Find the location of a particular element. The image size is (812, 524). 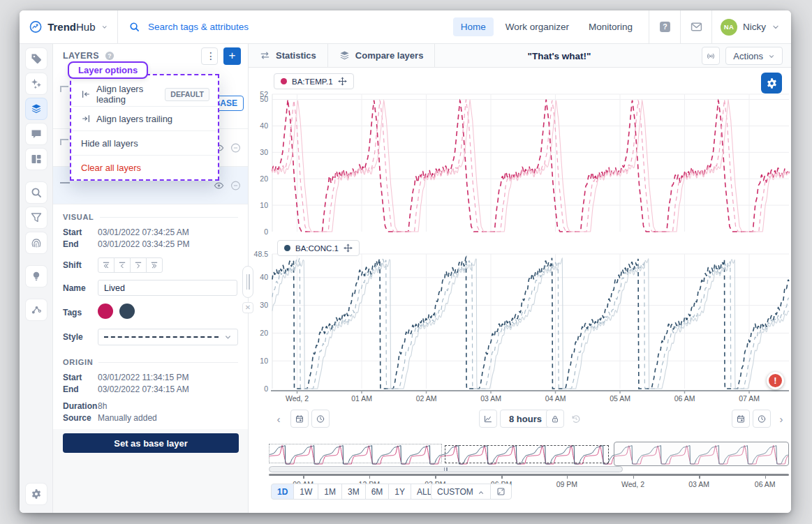

brand-chevron-icon is located at coordinates (105, 27).